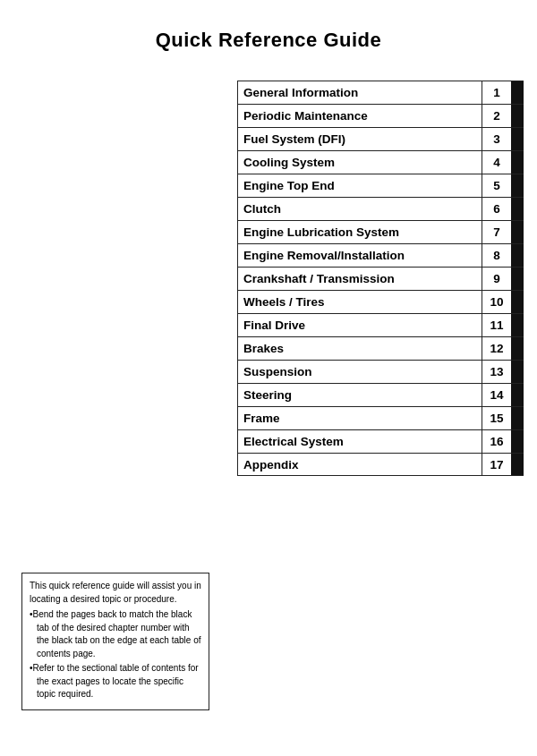 The width and height of the screenshot is (537, 756). Describe the element at coordinates (360, 419) in the screenshot. I see `toc-label: Frame` at that location.